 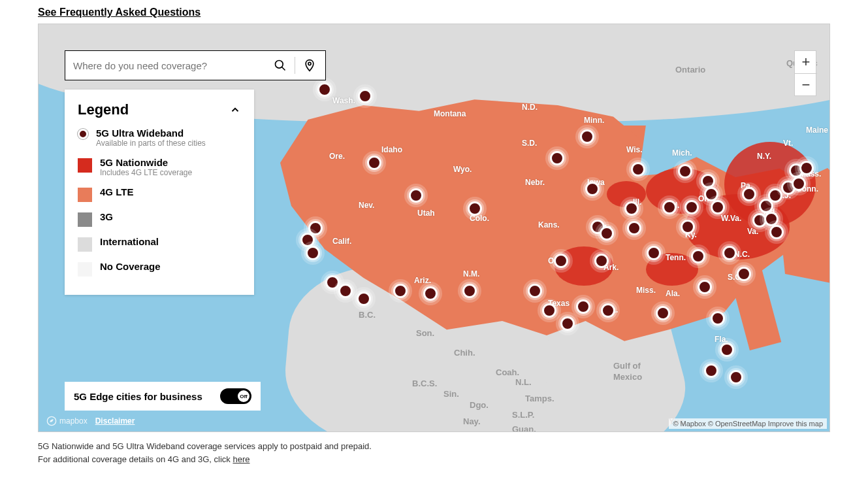 I want to click on divider, so click(x=295, y=65).